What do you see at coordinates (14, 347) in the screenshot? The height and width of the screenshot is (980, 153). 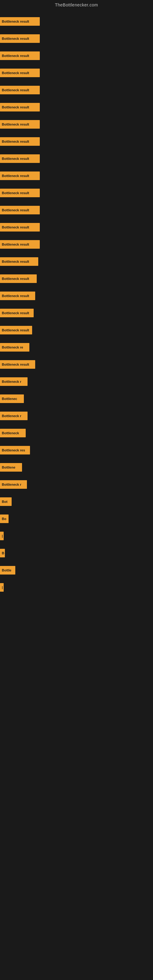 I see `bar-item: Bottleneck re` at bounding box center [14, 347].